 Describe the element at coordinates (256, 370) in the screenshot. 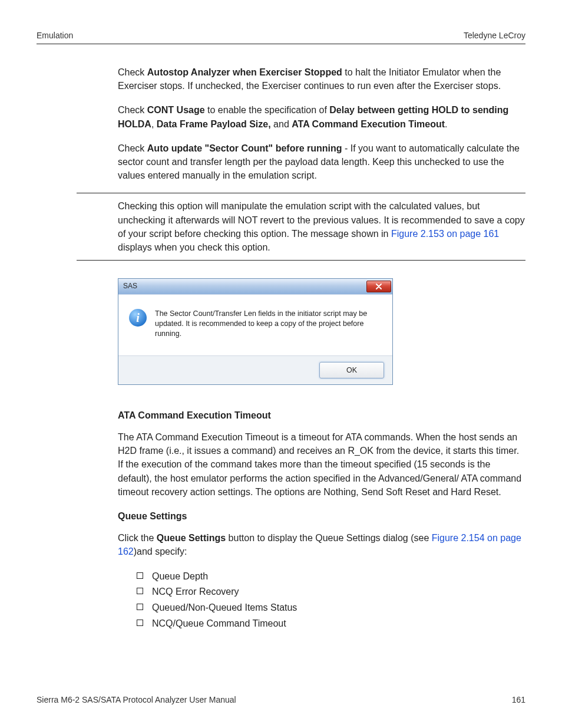

I see `dialog-footer: OK` at that location.